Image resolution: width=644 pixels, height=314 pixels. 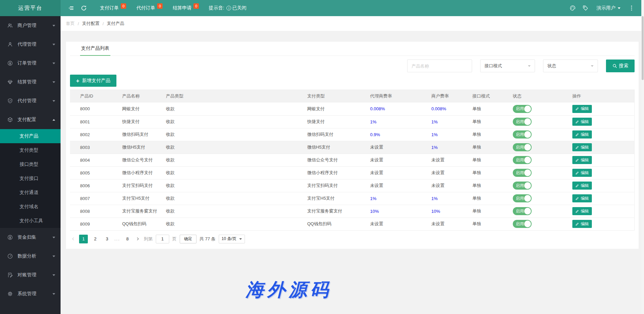 I want to click on topnav-item: 结算申请 0, so click(x=186, y=8).